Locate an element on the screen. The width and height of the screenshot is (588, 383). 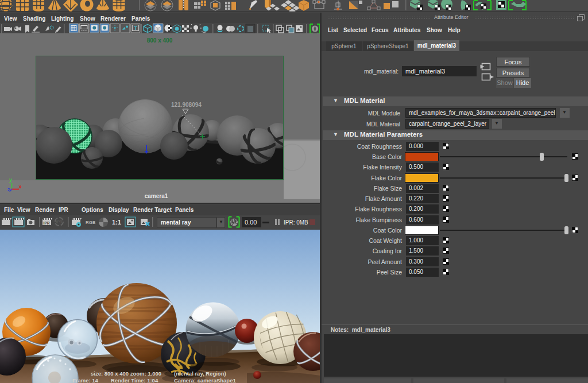
svg-text: Render Time: 1:04 is located at coordinates (134, 380).